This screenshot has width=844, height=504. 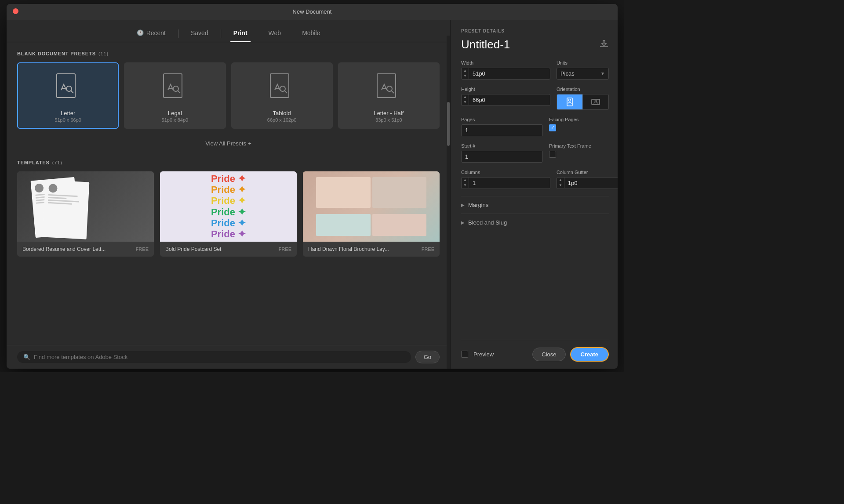 I want to click on preset-letter-name: Letter, so click(x=68, y=113).